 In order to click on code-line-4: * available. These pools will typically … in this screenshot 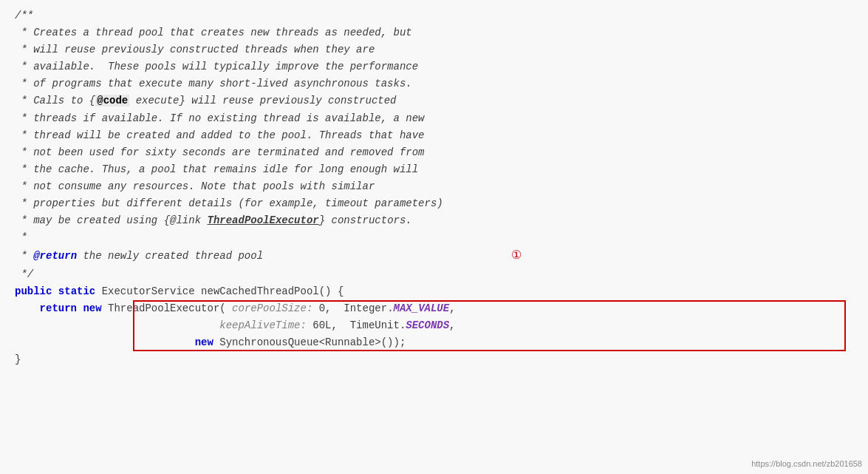, I will do `click(434, 67)`.